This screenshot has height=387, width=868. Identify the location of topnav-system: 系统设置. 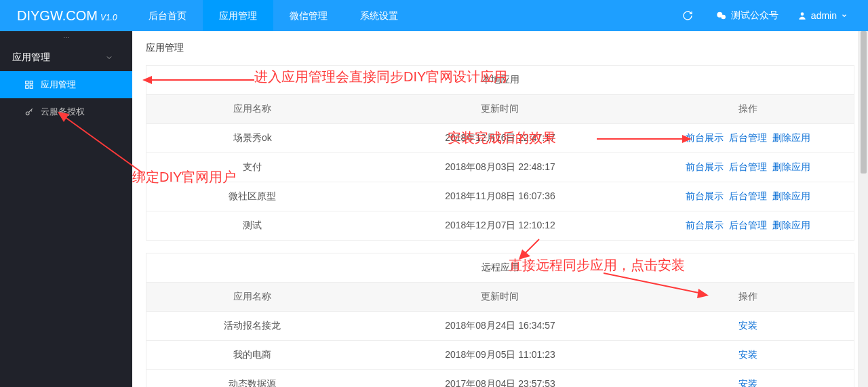
(379, 16).